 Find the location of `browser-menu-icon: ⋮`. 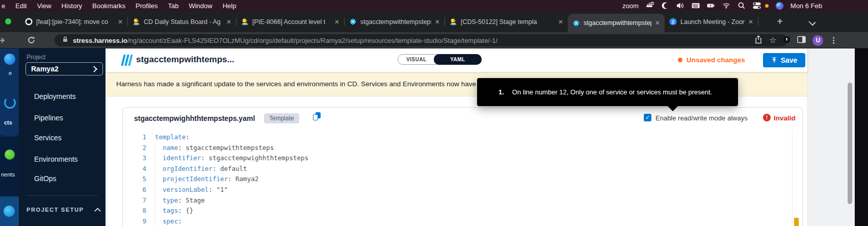

browser-menu-icon: ⋮ is located at coordinates (834, 40).